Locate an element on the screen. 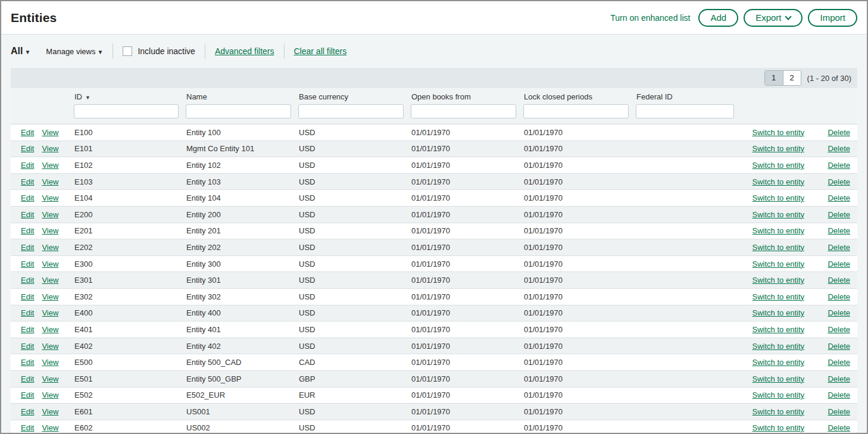 The image size is (868, 434). turn-on-enhanced-list-link: Turn on enhanced list is located at coordinates (650, 18).